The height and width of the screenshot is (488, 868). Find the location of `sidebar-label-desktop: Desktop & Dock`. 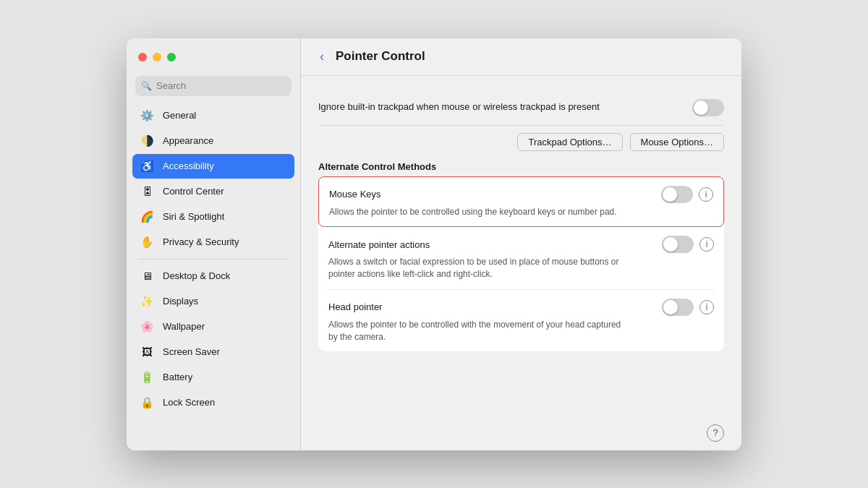

sidebar-label-desktop: Desktop & Dock is located at coordinates (197, 276).